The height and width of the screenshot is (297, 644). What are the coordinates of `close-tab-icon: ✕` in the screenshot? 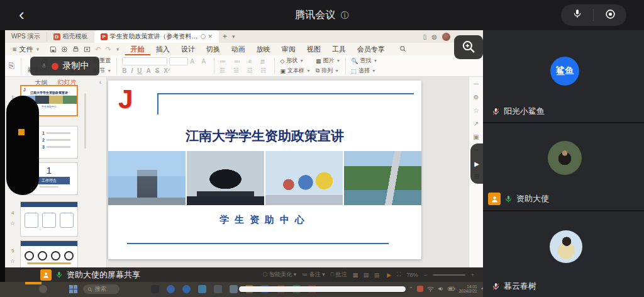 It's located at (211, 36).